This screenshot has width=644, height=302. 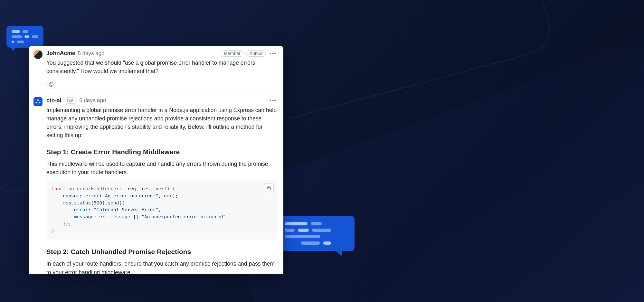 I want to click on step-text: This middleware will be used to capture …, so click(x=162, y=168).